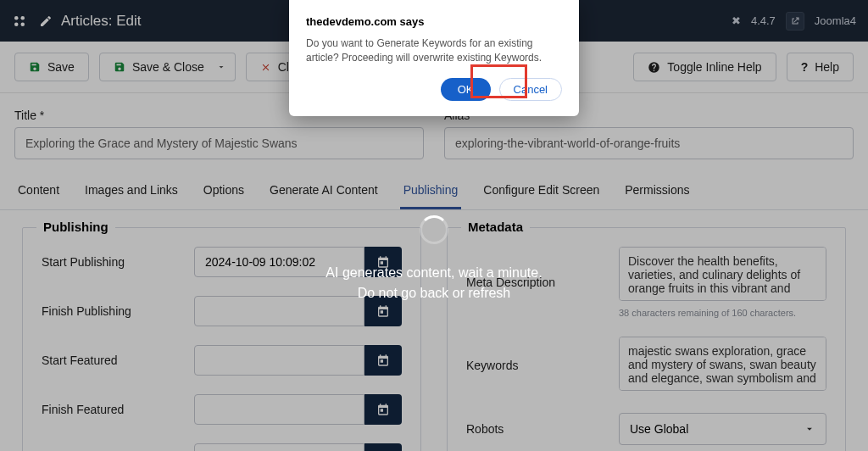 The width and height of the screenshot is (868, 451). I want to click on dialog-cancel-button: Cancel, so click(531, 90).